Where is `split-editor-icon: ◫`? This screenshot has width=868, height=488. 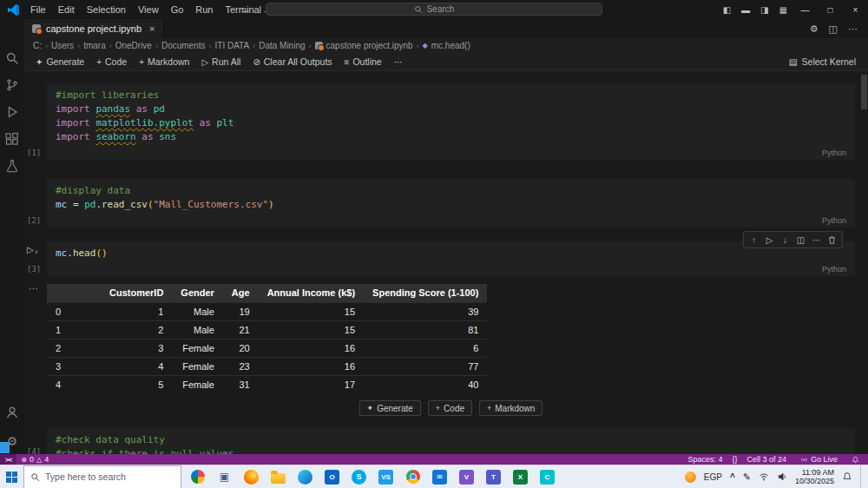 split-editor-icon: ◫ is located at coordinates (833, 30).